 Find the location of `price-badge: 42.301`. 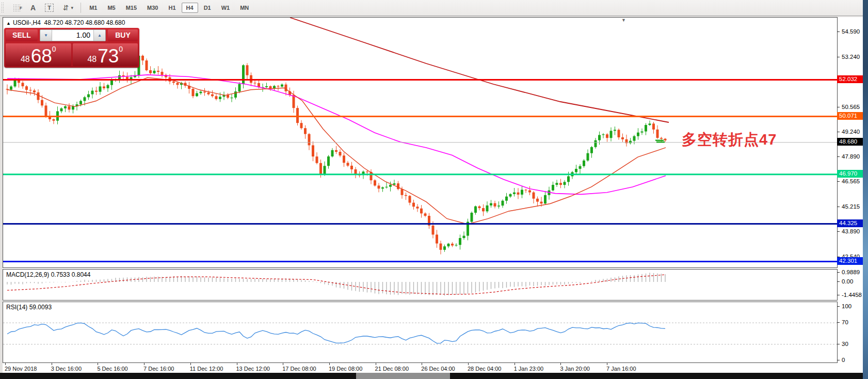

price-badge: 42.301 is located at coordinates (850, 261).